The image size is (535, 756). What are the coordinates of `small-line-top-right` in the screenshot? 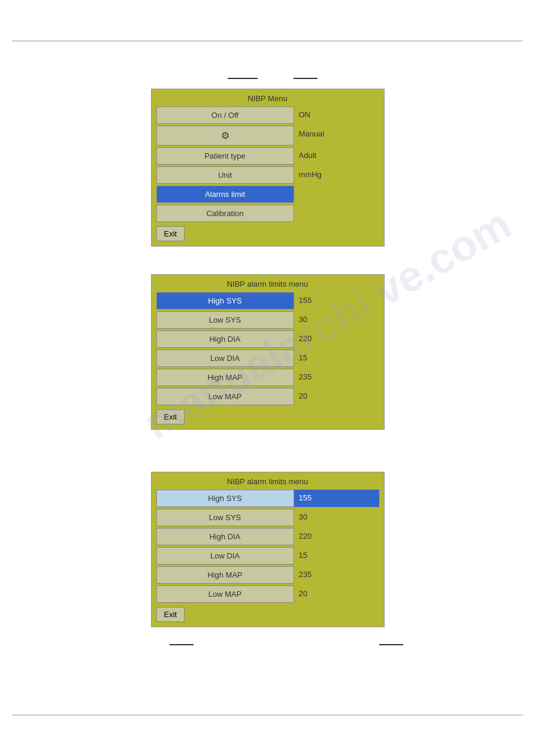 It's located at (306, 78).